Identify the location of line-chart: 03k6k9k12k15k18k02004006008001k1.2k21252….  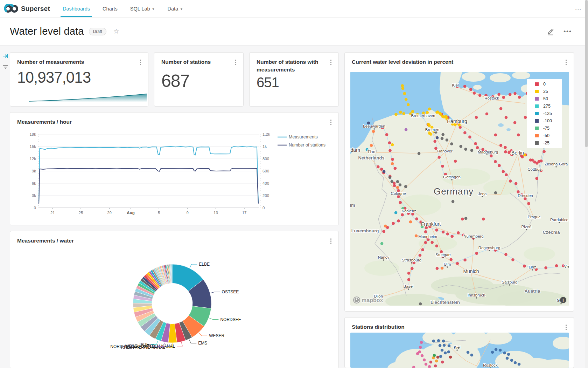
(173, 176).